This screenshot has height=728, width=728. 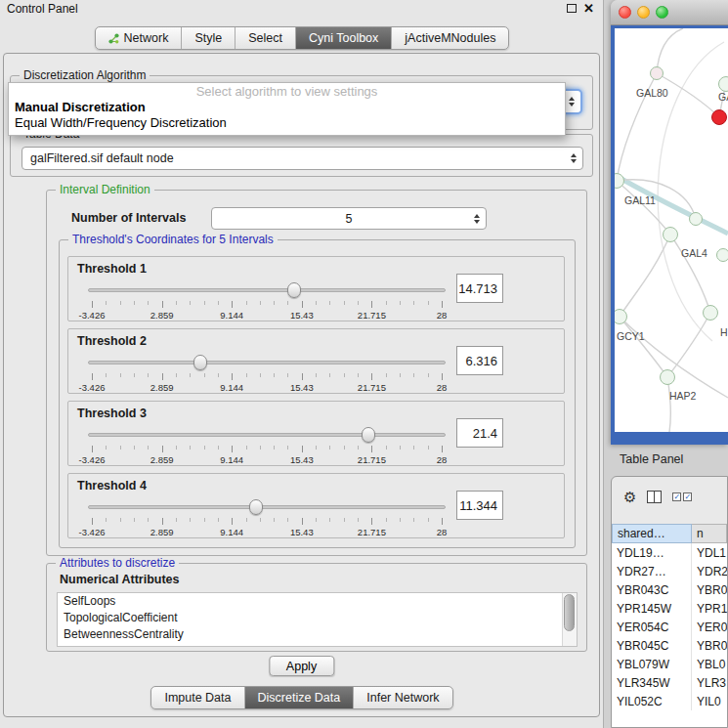 What do you see at coordinates (301, 666) in the screenshot?
I see `apply-button: Apply` at bounding box center [301, 666].